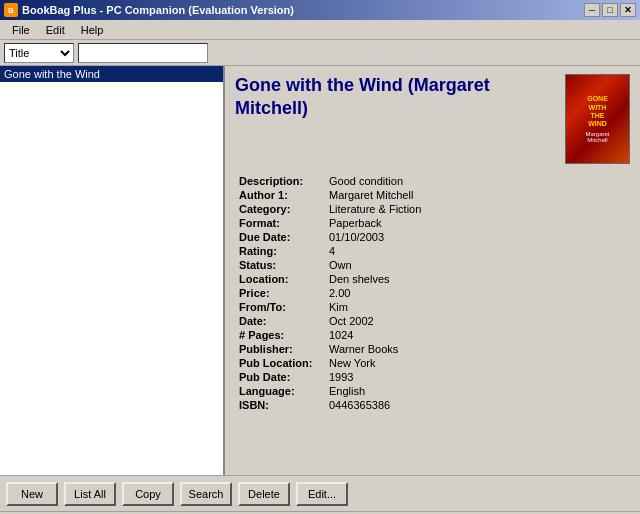  Describe the element at coordinates (143, 53) in the screenshot. I see `search-input` at that location.